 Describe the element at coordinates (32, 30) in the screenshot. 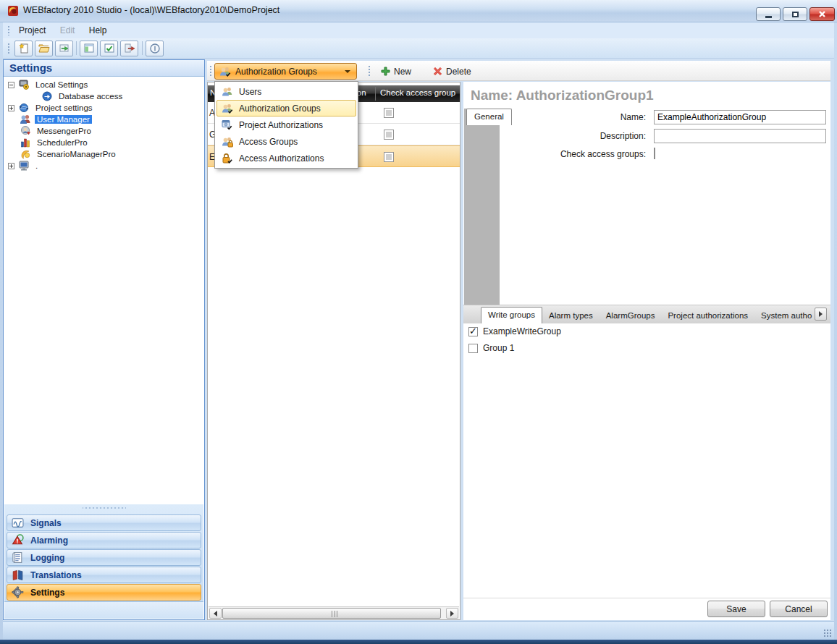

I see `menu-project: Project` at that location.